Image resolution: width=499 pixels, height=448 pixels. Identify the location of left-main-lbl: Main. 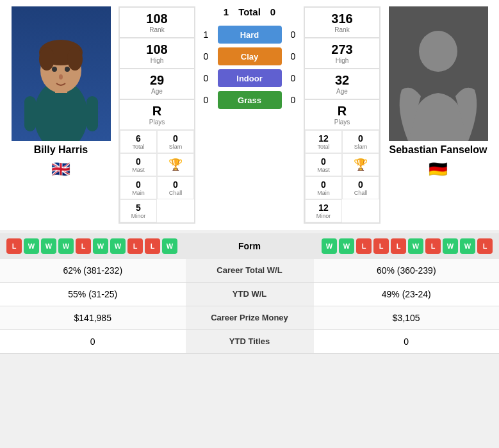
(138, 193).